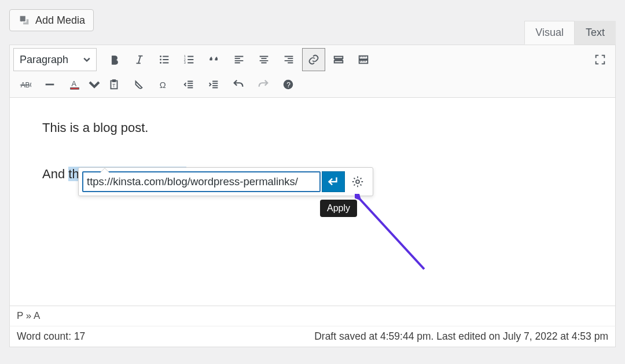 This screenshot has width=625, height=364. I want to click on insert-more-button, so click(339, 60).